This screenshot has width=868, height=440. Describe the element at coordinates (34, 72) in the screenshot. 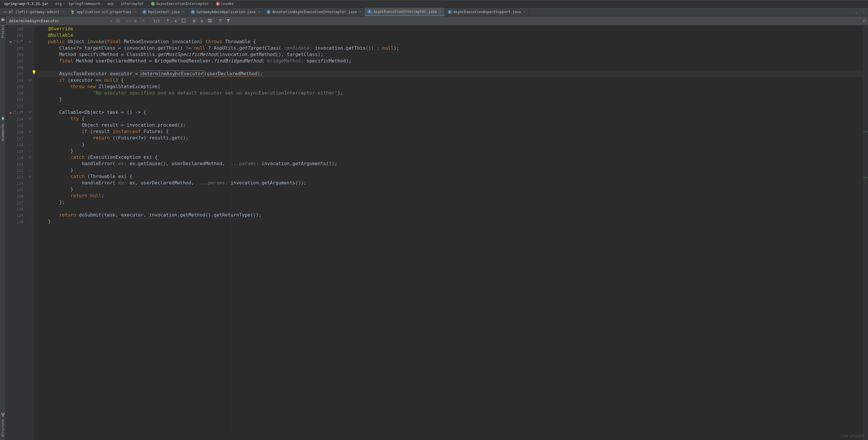

I see `intention-bulb-icon: 💡` at that location.